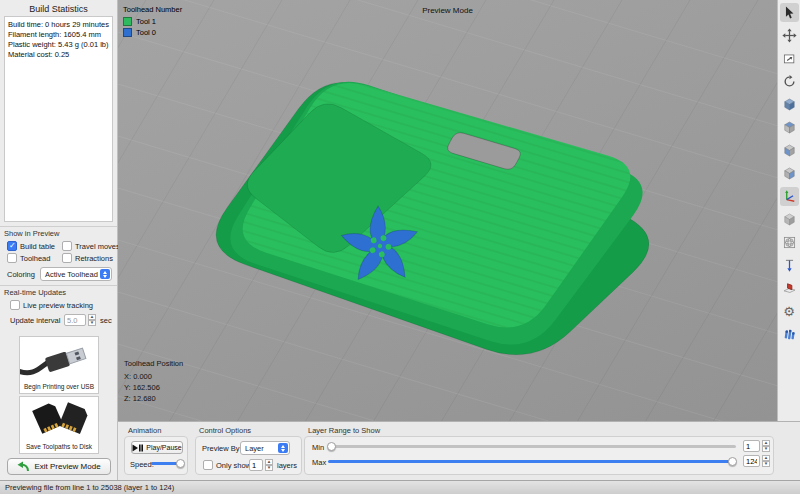 This screenshot has width=800, height=494. What do you see at coordinates (790, 58) in the screenshot?
I see `zoom-region-button` at bounding box center [790, 58].